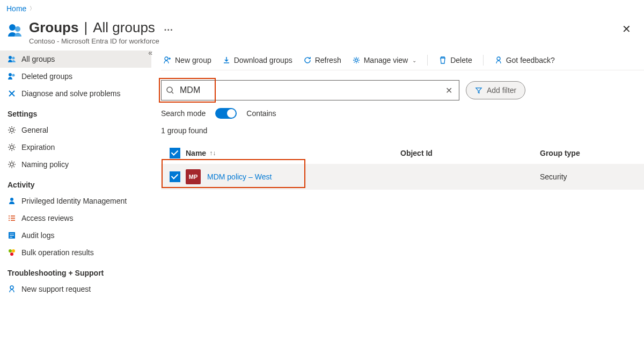 The image size is (644, 353). What do you see at coordinates (74, 201) in the screenshot?
I see `sidebar-item-label: Privileged Identity Management` at bounding box center [74, 201].